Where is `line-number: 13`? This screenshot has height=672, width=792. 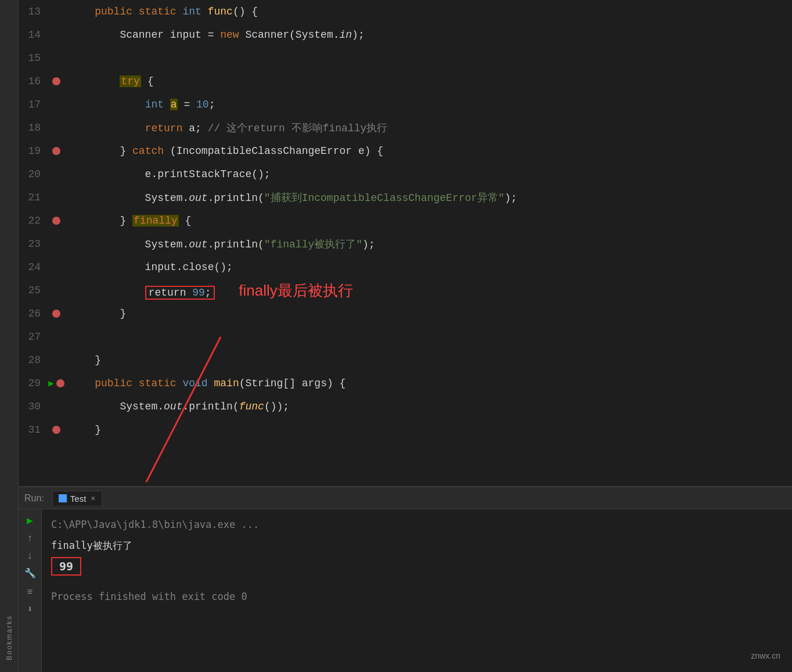
line-number: 13 is located at coordinates (33, 12).